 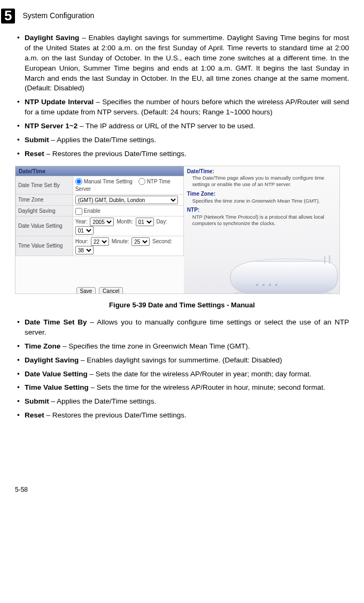 What do you see at coordinates (145, 222) in the screenshot?
I see `month-select: 01` at bounding box center [145, 222].